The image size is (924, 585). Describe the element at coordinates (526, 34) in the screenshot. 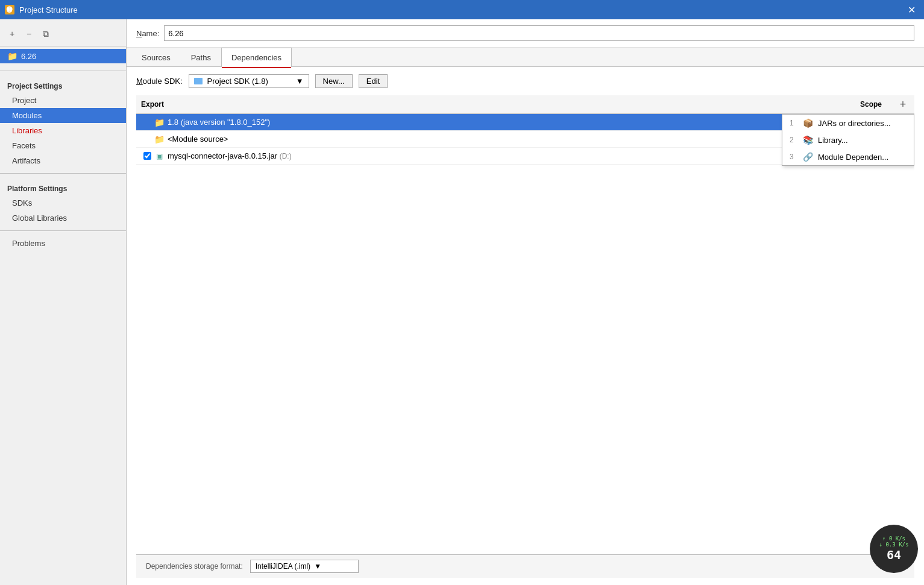

I see `name-row: Name:` at that location.